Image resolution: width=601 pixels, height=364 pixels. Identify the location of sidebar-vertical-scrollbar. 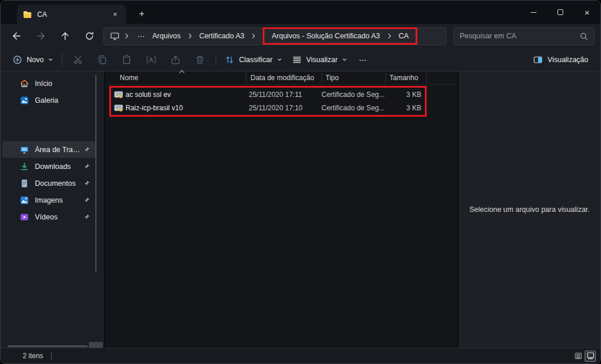
(96, 174).